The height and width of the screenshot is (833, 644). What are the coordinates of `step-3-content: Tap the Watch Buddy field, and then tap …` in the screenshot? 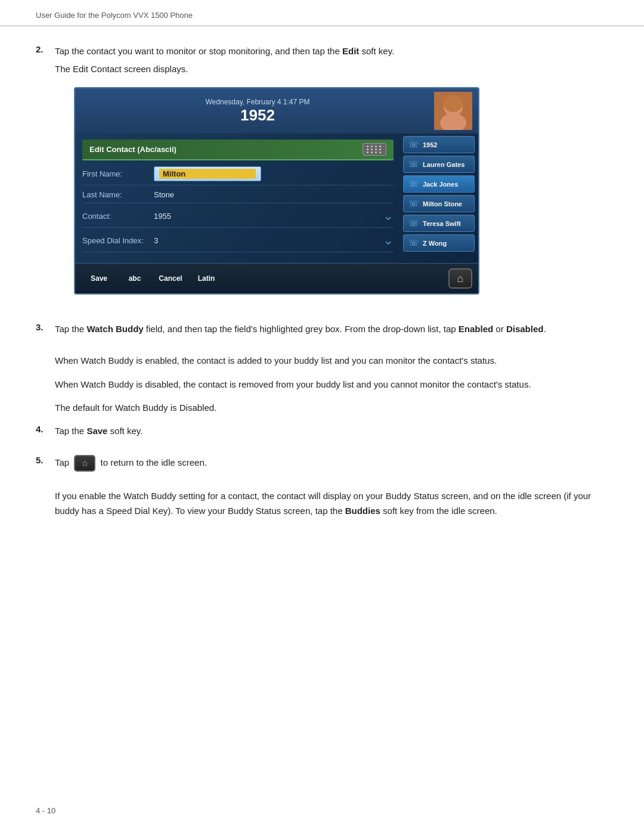 It's located at (332, 331).